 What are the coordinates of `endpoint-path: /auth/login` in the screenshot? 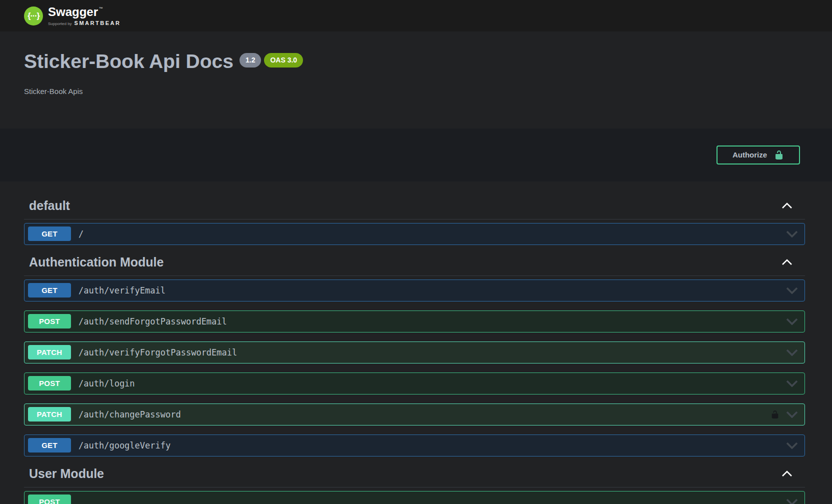 It's located at (107, 384).